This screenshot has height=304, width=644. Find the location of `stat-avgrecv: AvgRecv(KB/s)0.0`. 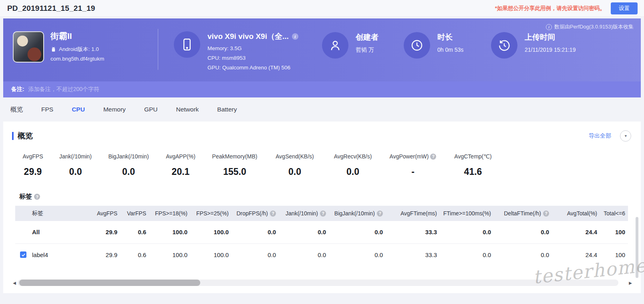

stat-avgrecv: AvgRecv(KB/s)0.0 is located at coordinates (353, 165).